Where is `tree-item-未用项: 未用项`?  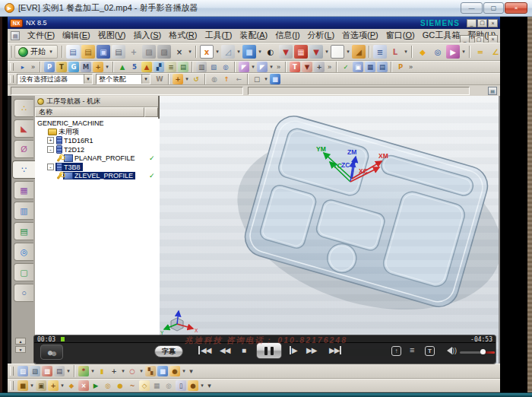 tree-item-未用项: 未用项 is located at coordinates (97, 132).